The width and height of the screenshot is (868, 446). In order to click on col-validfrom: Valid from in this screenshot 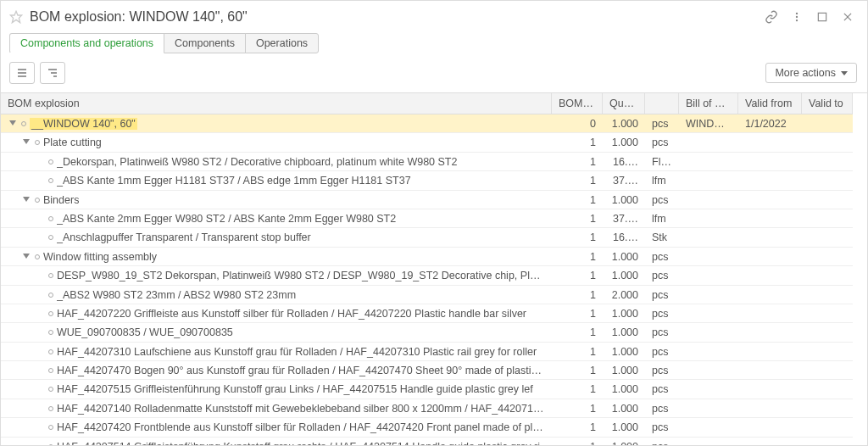, I will do `click(770, 103)`.